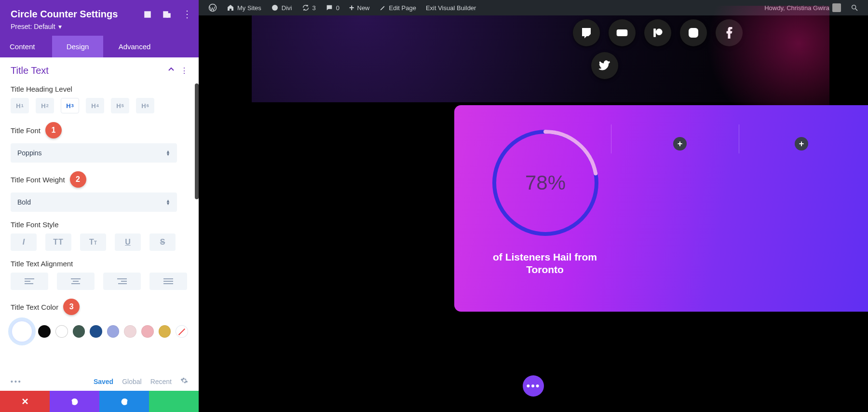  Describe the element at coordinates (364, 8) in the screenshot. I see `ab-new-label: New` at that location.